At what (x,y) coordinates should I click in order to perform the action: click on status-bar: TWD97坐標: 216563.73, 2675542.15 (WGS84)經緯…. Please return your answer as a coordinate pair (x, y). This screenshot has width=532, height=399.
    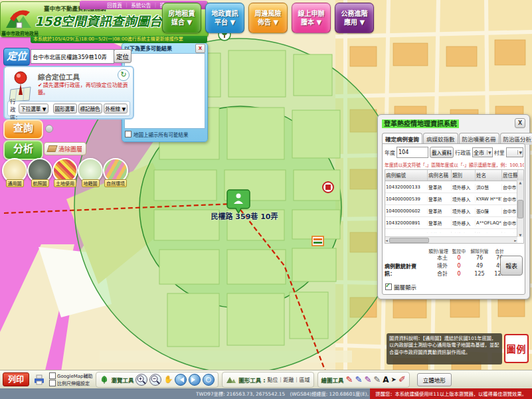
    Looking at the image, I should click on (266, 394).